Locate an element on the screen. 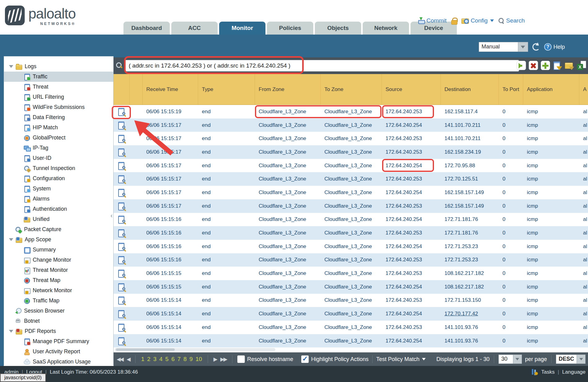 This screenshot has width=588, height=382. sidebar-item-change-monitor: Change Monitor is located at coordinates (59, 260).